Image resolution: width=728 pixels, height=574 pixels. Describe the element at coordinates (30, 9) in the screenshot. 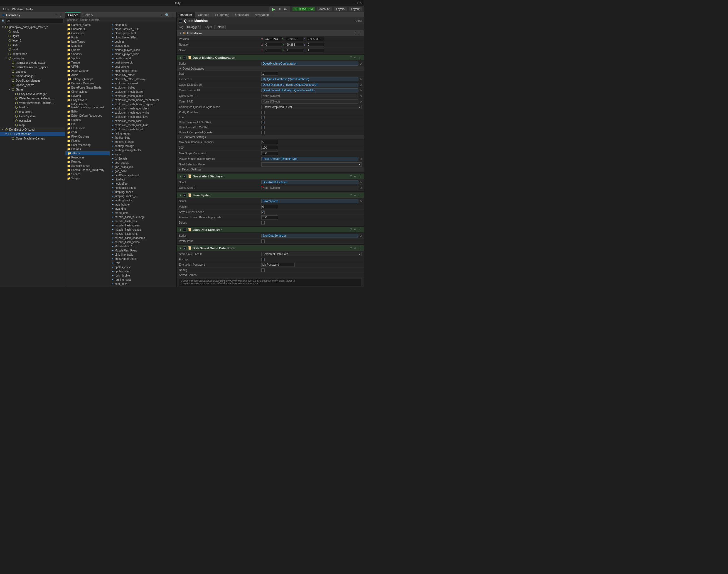

I see `menu-help: Help` at that location.